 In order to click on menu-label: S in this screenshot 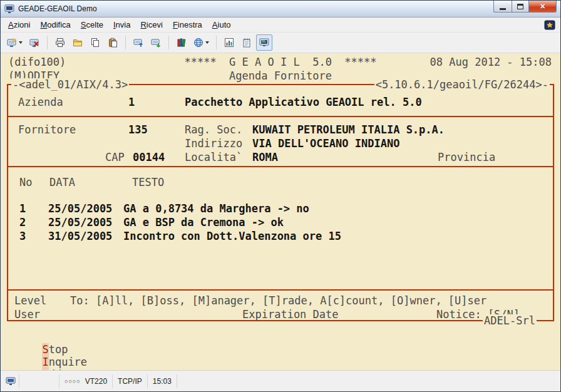, I will do `click(84, 25)`.